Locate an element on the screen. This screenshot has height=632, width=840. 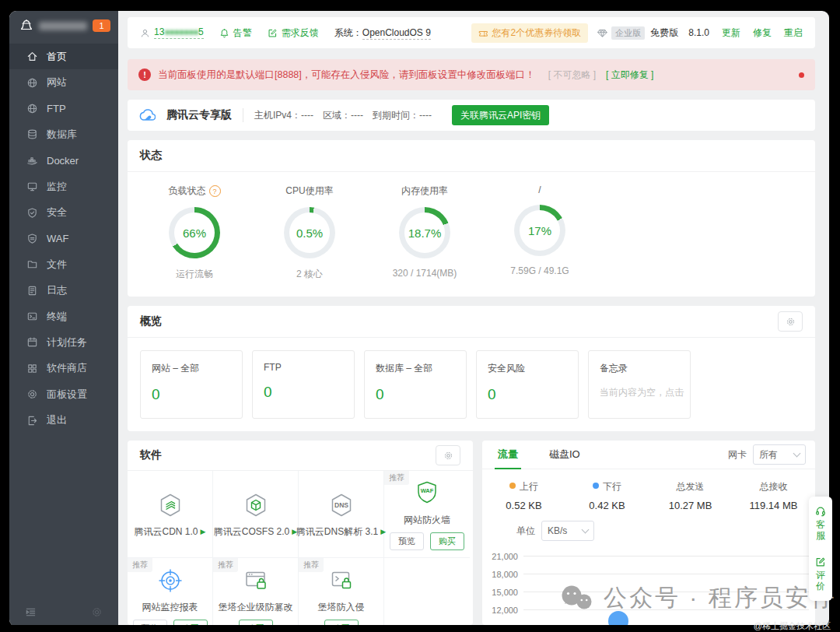
overview-card-risk: 安全风险 0 is located at coordinates (527, 384).